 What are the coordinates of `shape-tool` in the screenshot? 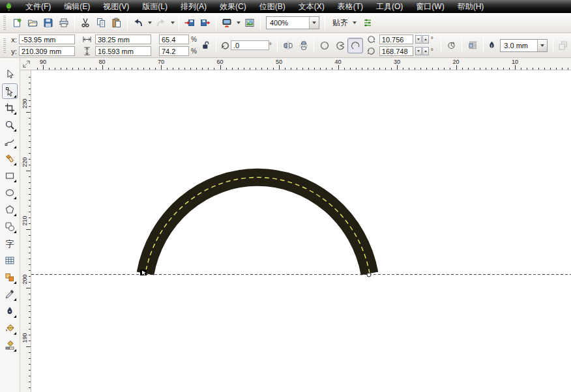 It's located at (10, 91).